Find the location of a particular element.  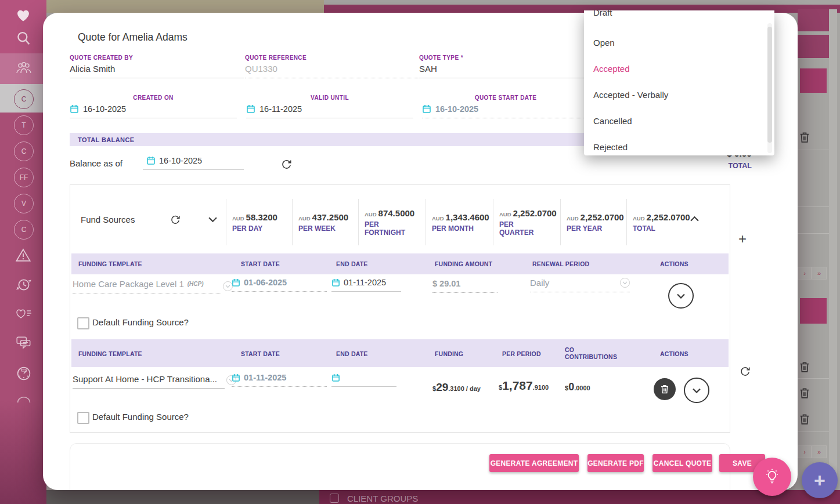

generate-pdf-button: GENERATE PDF is located at coordinates (615, 463).